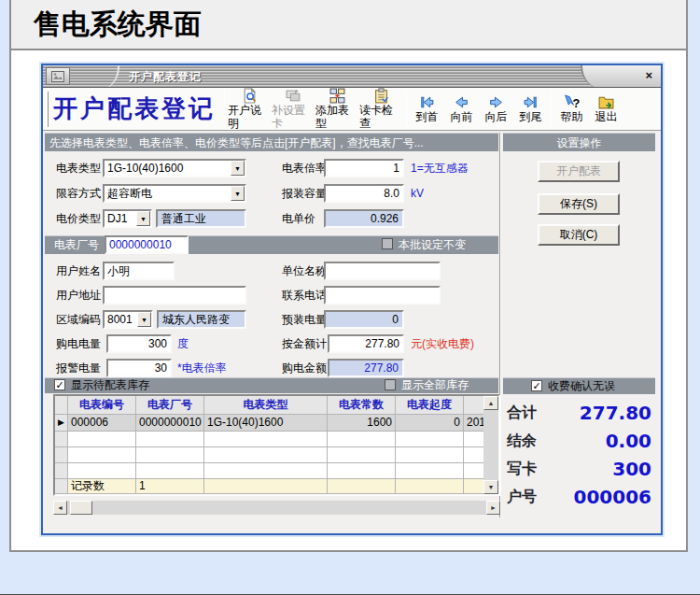  I want to click on limit-mode-combo: 超容断电 ▼, so click(175, 193).